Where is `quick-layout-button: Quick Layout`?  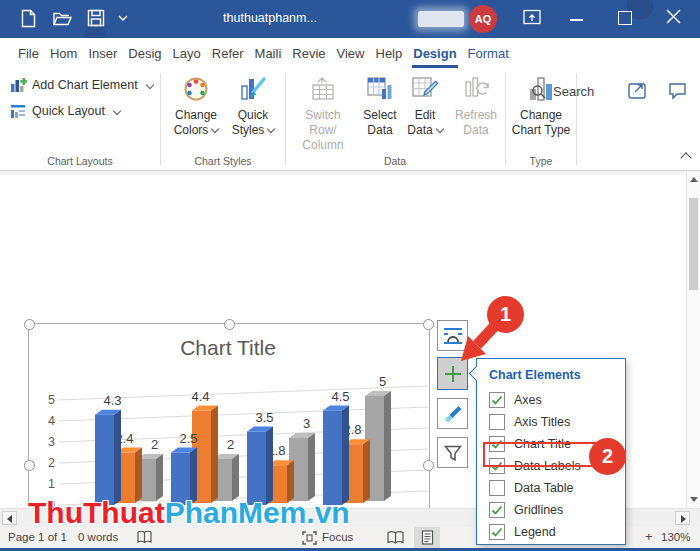 quick-layout-button: Quick Layout is located at coordinates (65, 111).